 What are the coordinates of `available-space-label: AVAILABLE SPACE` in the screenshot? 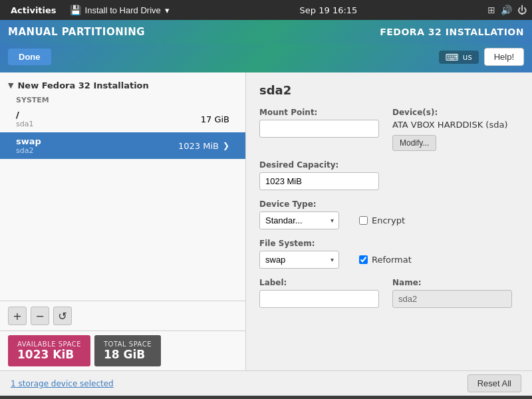 It's located at (49, 344).